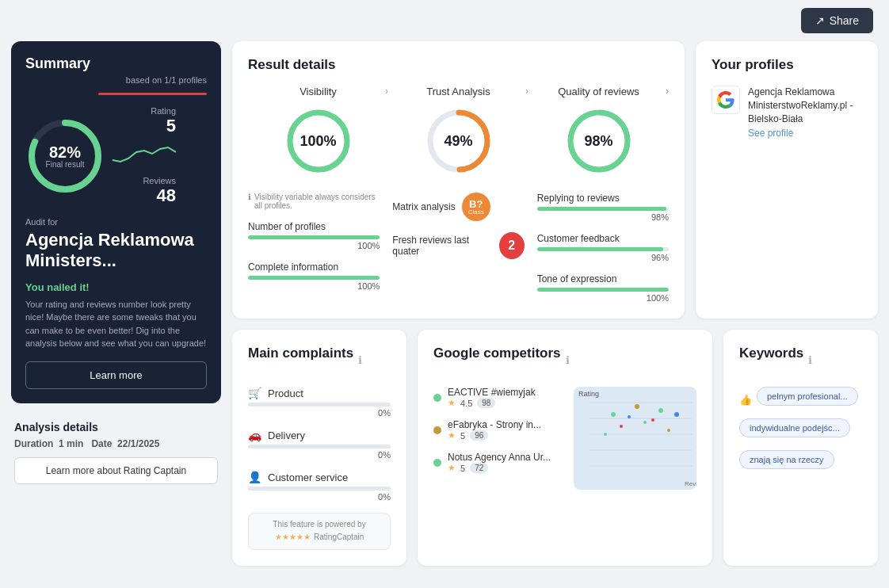 The image size is (889, 588). Describe the element at coordinates (301, 353) in the screenshot. I see `complaints-title: Main complaints` at that location.